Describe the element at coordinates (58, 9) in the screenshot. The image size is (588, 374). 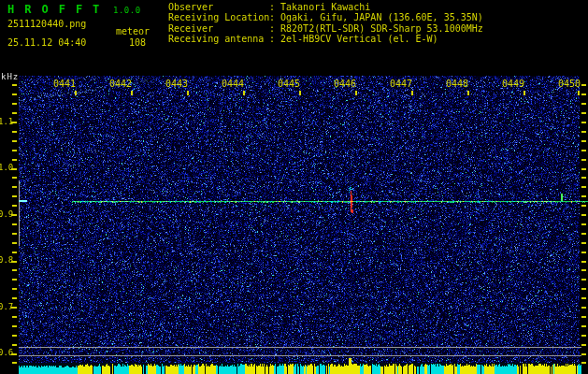
I see `app-title: HROFFT` at that location.